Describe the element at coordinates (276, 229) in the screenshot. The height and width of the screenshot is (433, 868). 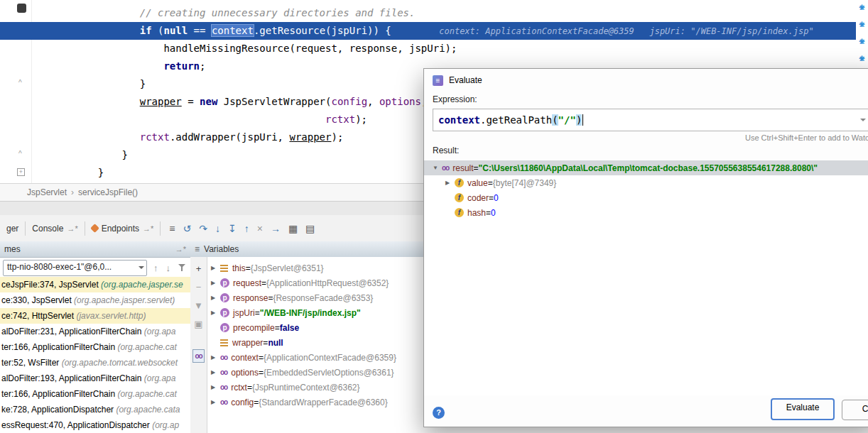
I see `run-to-cursor-icon: →` at that location.